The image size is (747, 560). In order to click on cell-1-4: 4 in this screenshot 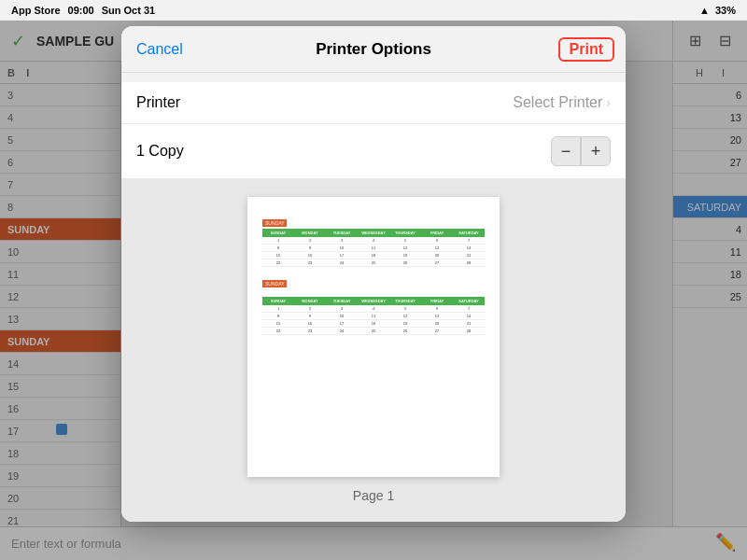, I will do `click(374, 241)`.